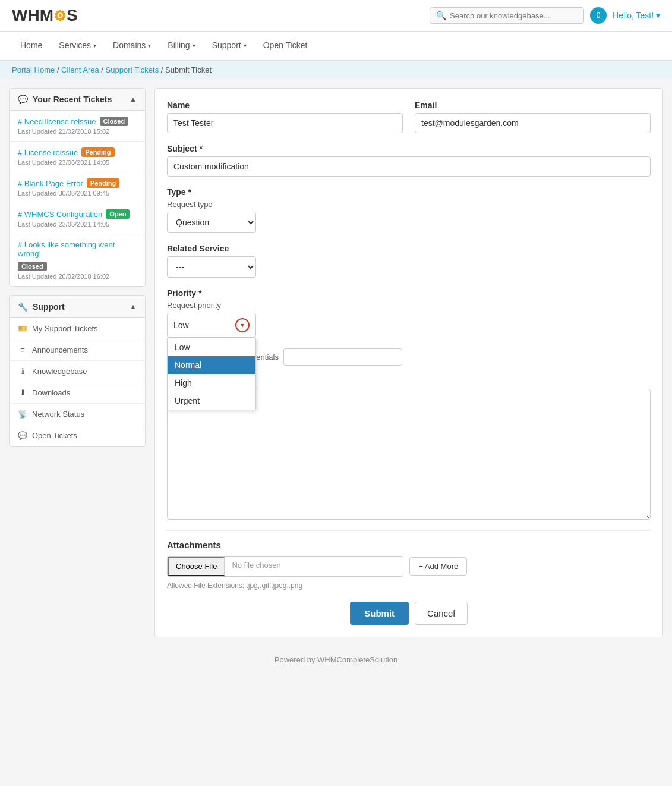  I want to click on priority-option-high: High, so click(212, 383).